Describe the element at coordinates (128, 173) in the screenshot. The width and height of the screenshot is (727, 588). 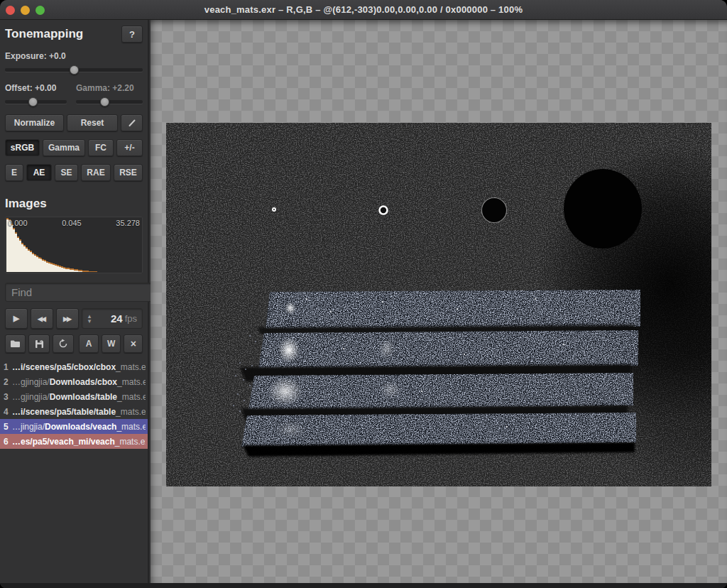
I see `metric-rse-button: RSE` at that location.